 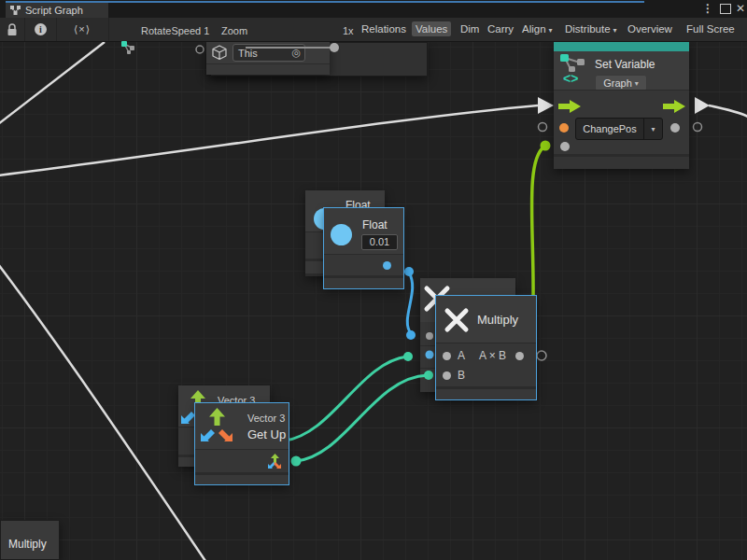 What do you see at coordinates (334, 48) in the screenshot?
I see `zoom-slider-handle` at bounding box center [334, 48].